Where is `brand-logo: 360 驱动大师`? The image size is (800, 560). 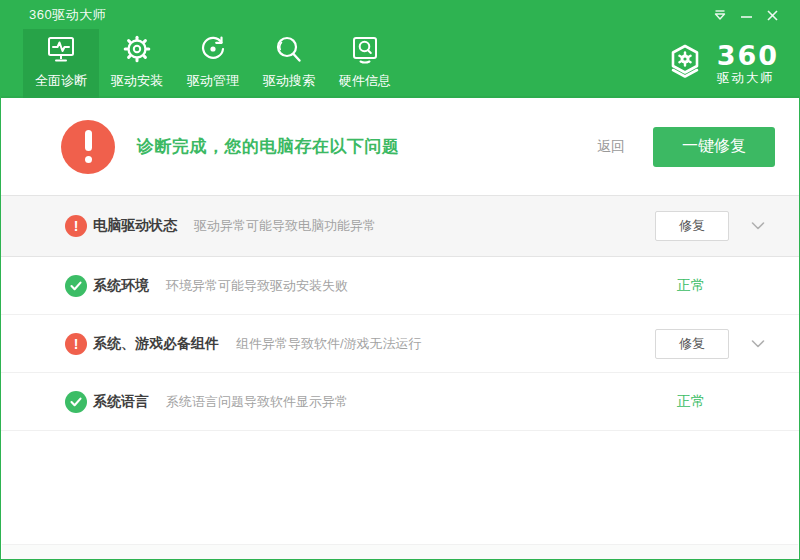
brand-logo: 360 驱动大师 is located at coordinates (722, 64).